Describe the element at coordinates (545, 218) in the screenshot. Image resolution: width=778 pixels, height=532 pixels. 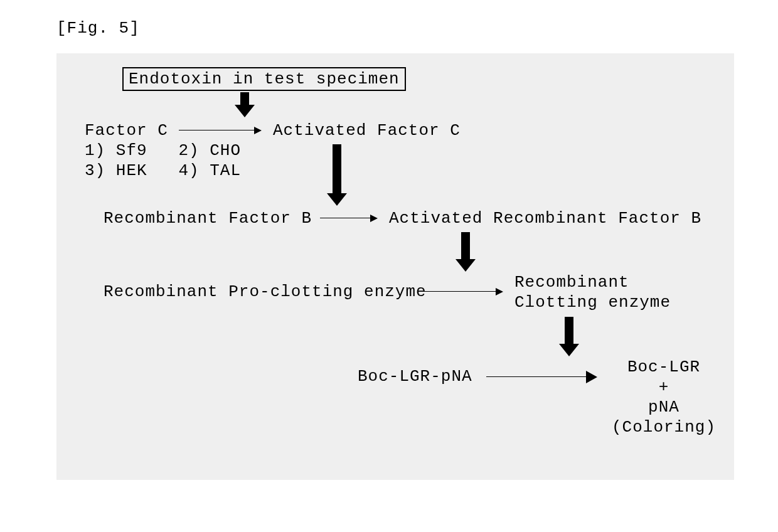
I see `activated-recombinant-factor-b-label: Activated Recombinant Factor B` at that location.